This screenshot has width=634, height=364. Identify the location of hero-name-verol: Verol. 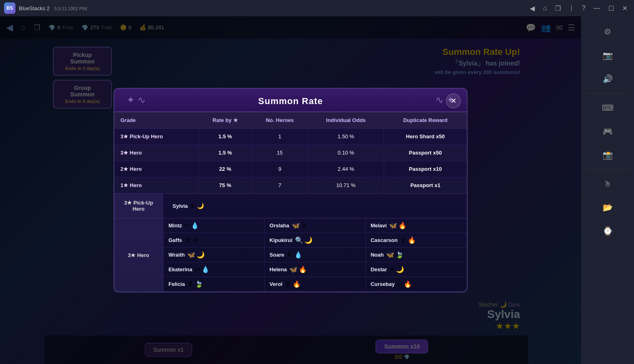
(276, 284).